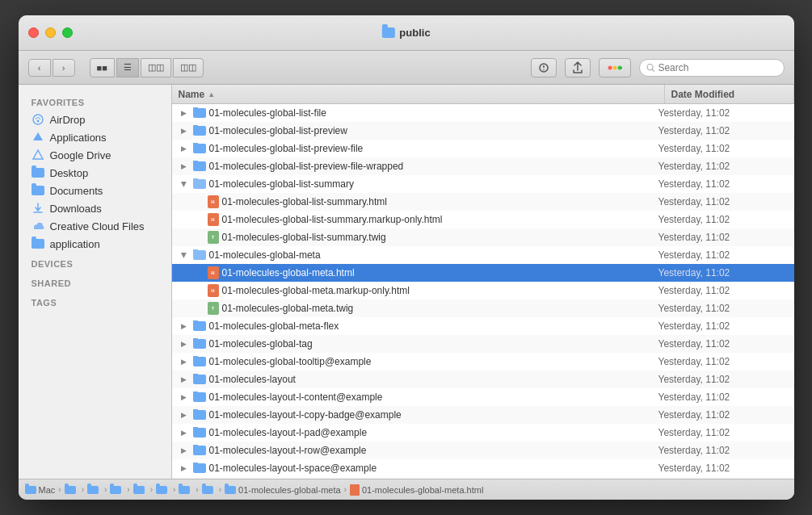 This screenshot has width=812, height=515. Describe the element at coordinates (50, 32) in the screenshot. I see `minimize-button` at that location.